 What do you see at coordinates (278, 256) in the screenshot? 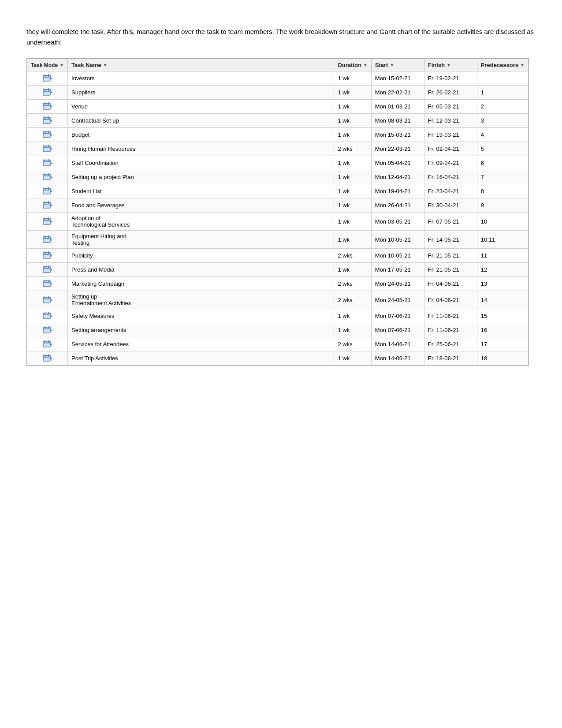
I see `table-row: Publicity2 wksMon 10-05-21Fri 21-05-2111` at bounding box center [278, 256].